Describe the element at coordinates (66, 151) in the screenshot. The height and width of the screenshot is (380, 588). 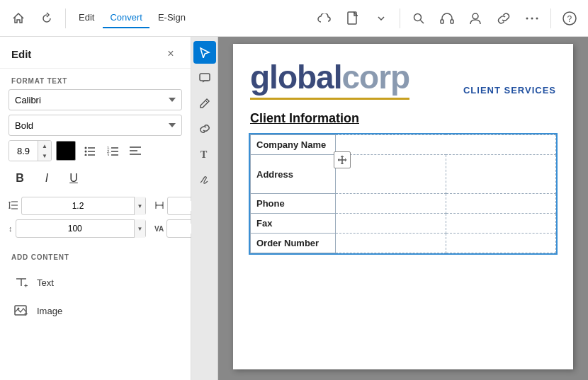
I see `color-swatch` at that location.